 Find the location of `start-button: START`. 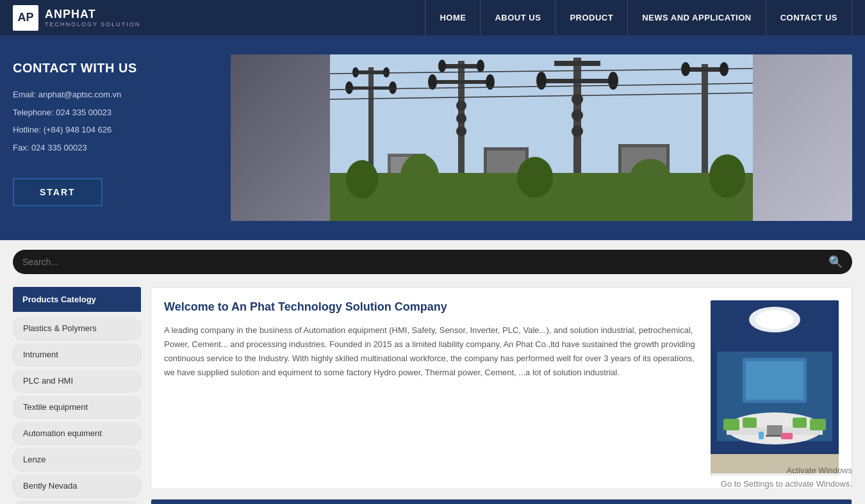

start-button: START is located at coordinates (58, 192).